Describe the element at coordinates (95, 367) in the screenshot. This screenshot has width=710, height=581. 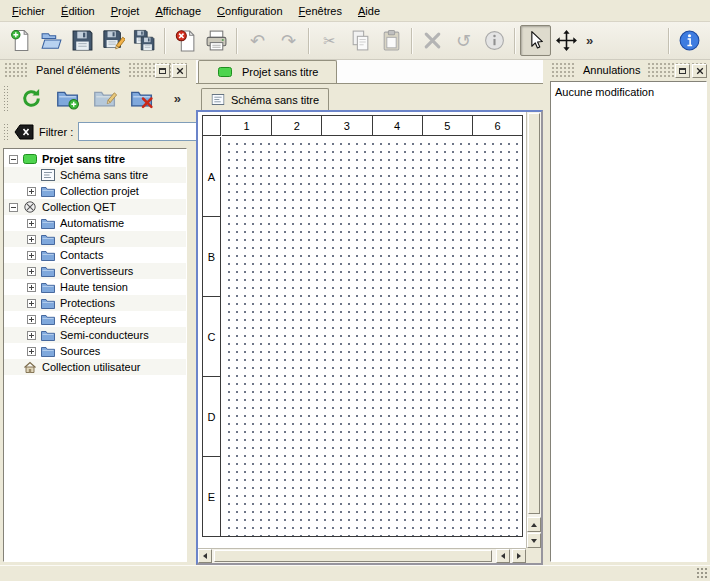
I see `tree-item-collection-utilisateur: Collection utilisateur` at that location.